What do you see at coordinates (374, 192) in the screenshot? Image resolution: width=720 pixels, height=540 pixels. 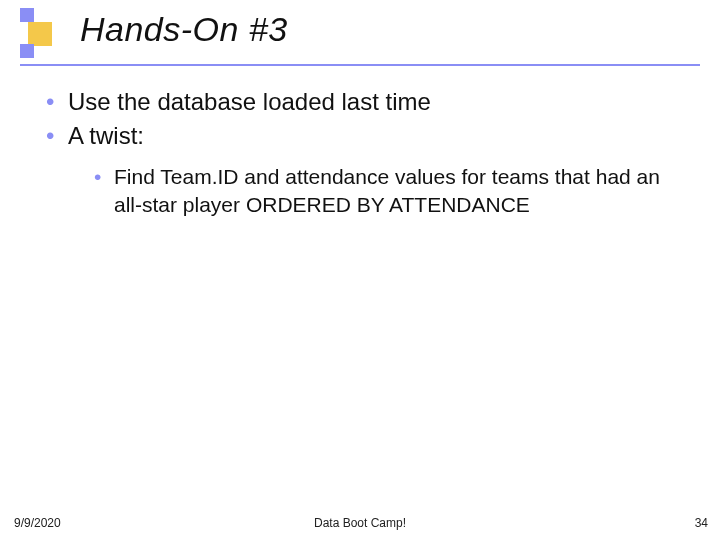 I see `bullet-list-level2: Find Team.ID and attendance values for t…` at bounding box center [374, 192].